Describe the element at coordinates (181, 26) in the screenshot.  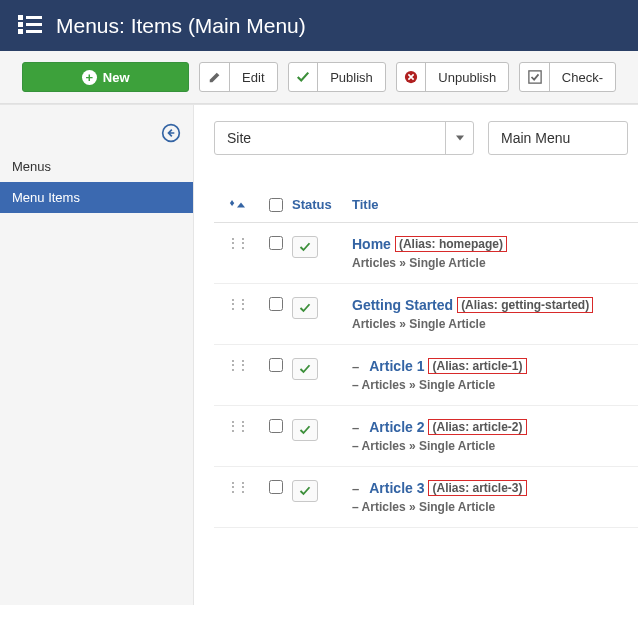
I see `page-title: Menus: Items (Main Menu)` at that location.